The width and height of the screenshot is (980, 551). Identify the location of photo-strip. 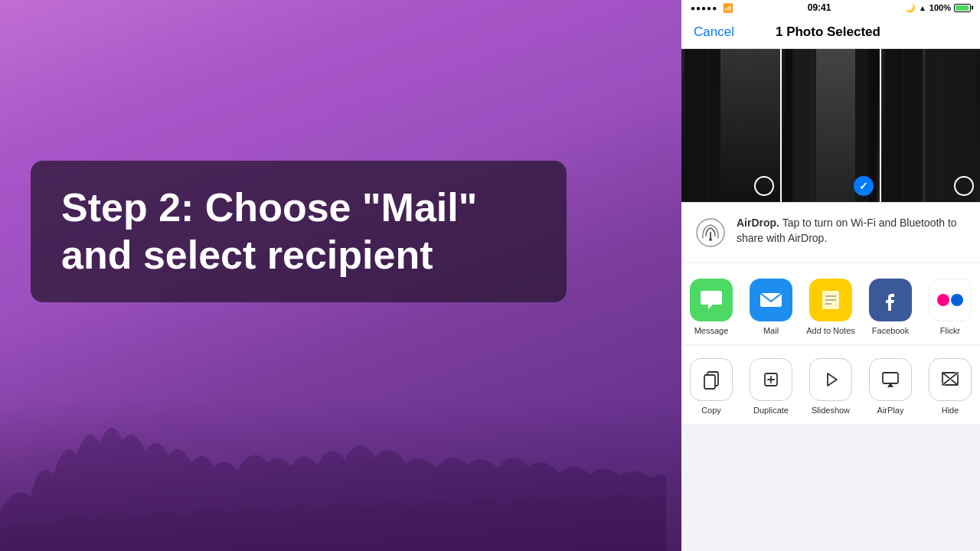
(831, 126).